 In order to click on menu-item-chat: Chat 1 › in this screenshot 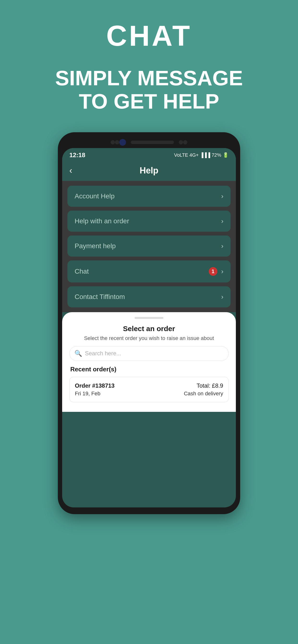, I will do `click(149, 272)`.